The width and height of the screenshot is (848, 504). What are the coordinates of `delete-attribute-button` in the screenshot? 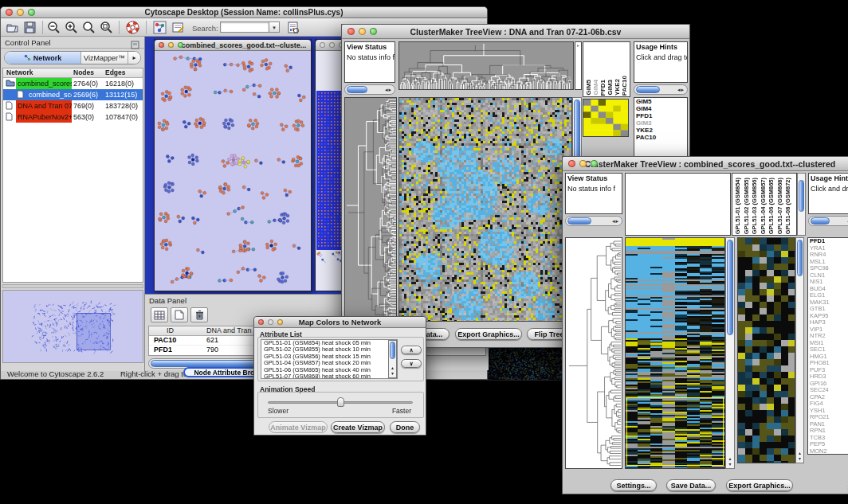 It's located at (199, 315).